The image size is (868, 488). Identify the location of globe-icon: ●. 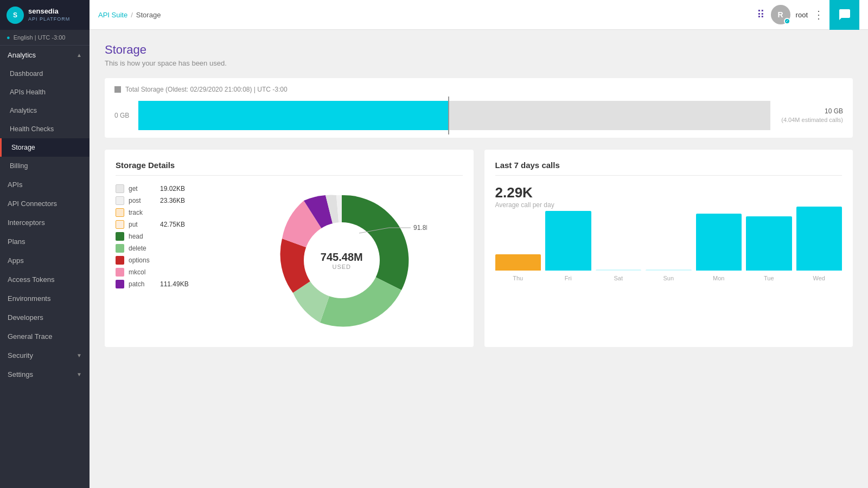
(9, 37).